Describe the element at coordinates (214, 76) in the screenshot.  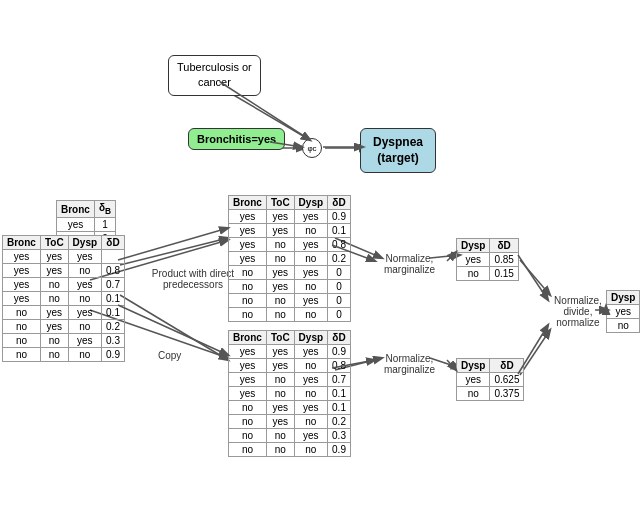
I see `tbc-node: Tuberculosis or cancer` at that location.